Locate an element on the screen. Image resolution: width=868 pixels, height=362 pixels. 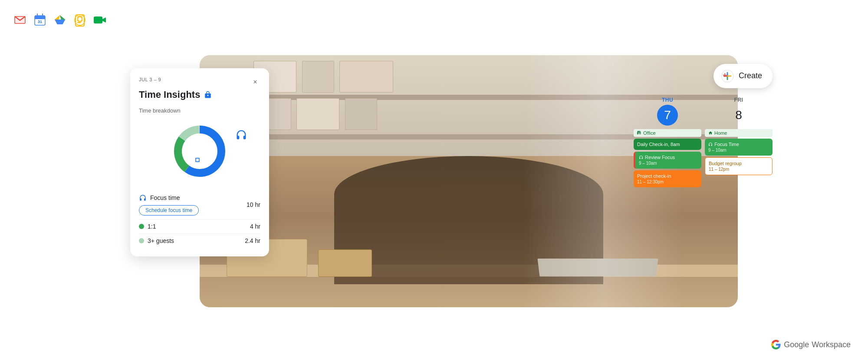
google-text: Google is located at coordinates (796, 345).